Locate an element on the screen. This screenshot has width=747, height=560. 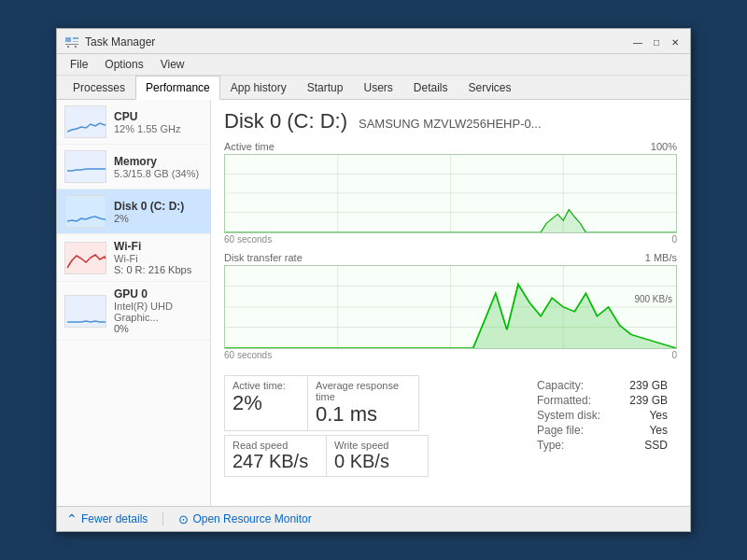
system-disk-value: Yes is located at coordinates (658, 415).